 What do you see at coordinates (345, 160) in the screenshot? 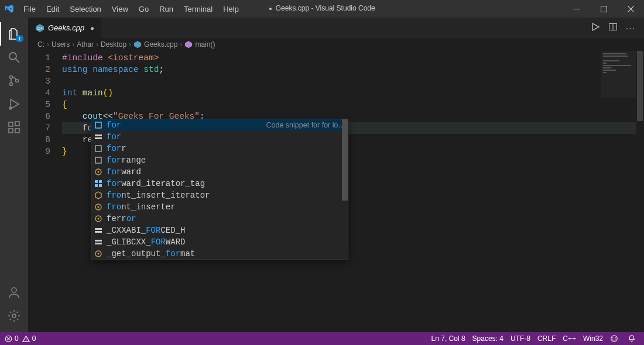
I see `suggest-scrollbar` at bounding box center [345, 160].